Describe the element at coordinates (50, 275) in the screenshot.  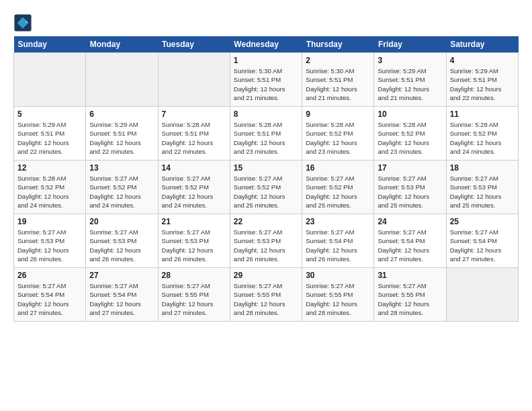
I see `day-number: 26` at that location.